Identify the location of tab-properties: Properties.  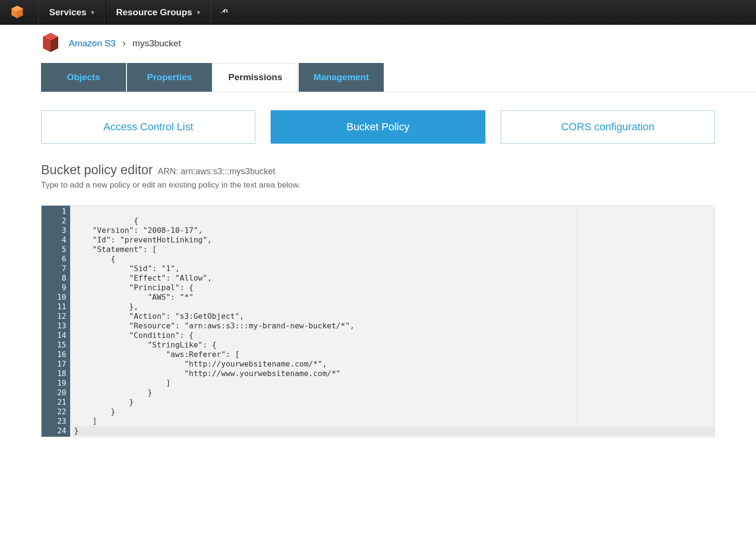
(169, 77).